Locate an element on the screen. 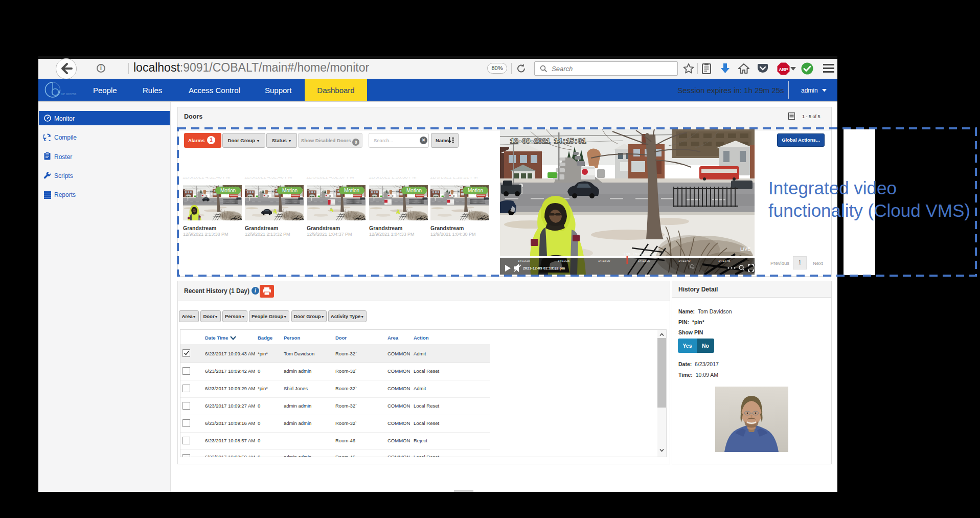  svg-text: 12-09-2021 14:15:31 is located at coordinates (548, 141).